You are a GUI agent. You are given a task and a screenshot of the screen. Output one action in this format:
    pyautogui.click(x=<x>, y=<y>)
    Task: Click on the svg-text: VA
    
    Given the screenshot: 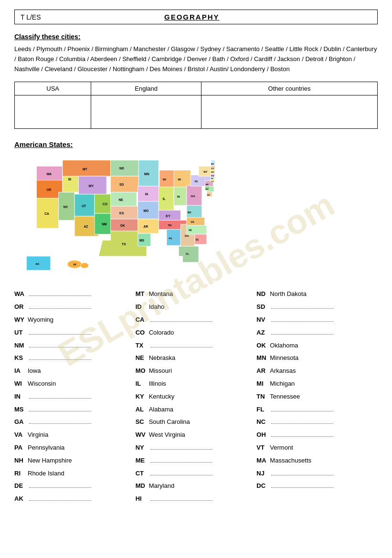 What is the action you would take?
    pyautogui.click(x=192, y=222)
    